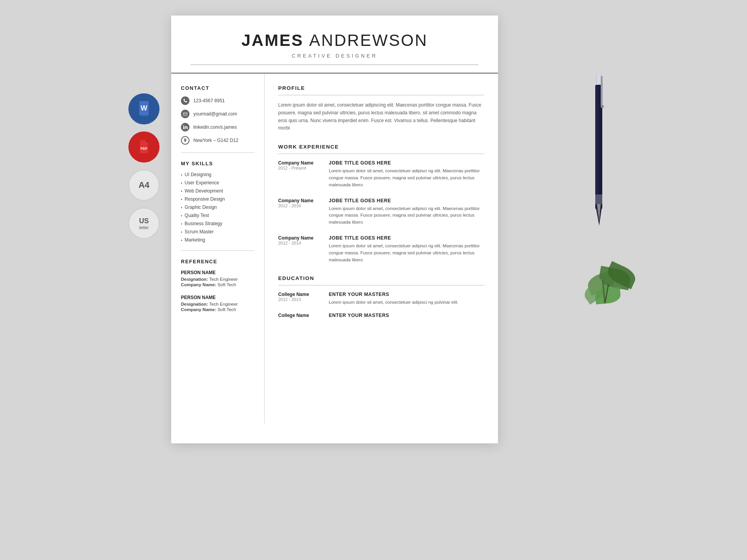 The height and width of the screenshot is (560, 747). I want to click on phone-icon, so click(185, 101).